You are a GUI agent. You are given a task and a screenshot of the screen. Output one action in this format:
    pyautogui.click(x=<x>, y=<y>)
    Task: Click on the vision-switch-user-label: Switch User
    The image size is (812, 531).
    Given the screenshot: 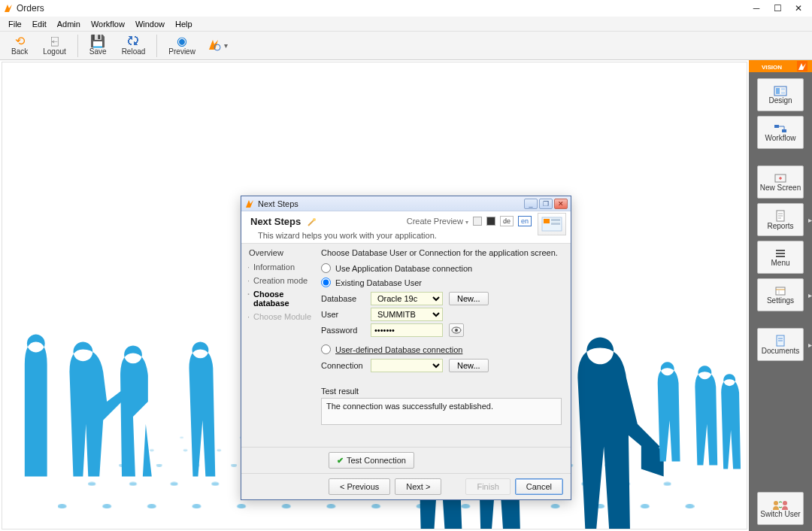 What is the action you would take?
    pyautogui.click(x=780, y=514)
    